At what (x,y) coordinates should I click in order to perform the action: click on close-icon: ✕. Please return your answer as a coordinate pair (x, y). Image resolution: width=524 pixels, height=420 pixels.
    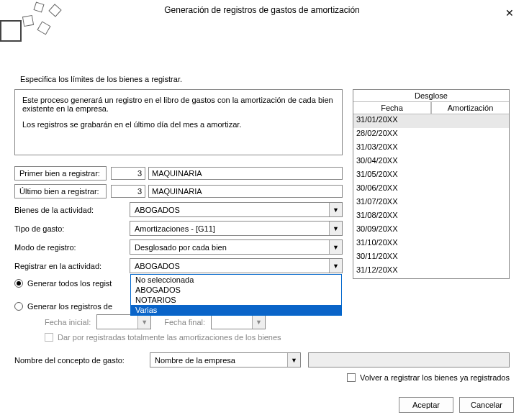
    Looking at the image, I should click on (510, 13).